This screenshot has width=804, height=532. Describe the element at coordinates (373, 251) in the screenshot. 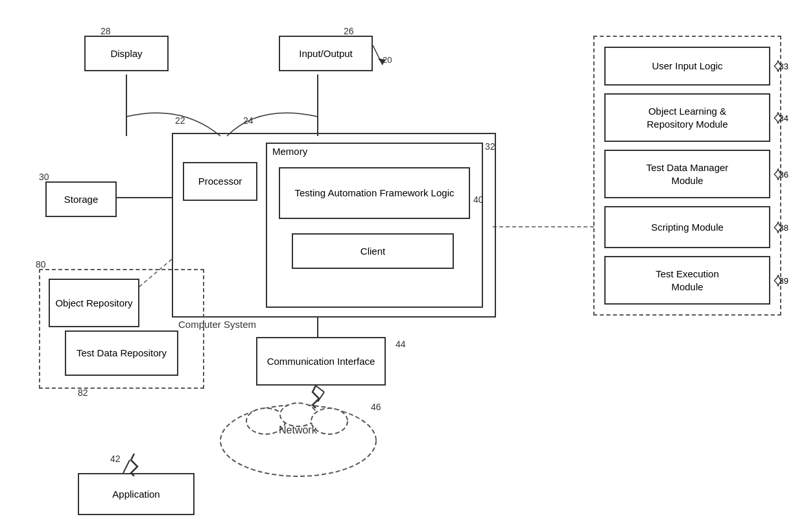

I see `client-box: Client` at that location.